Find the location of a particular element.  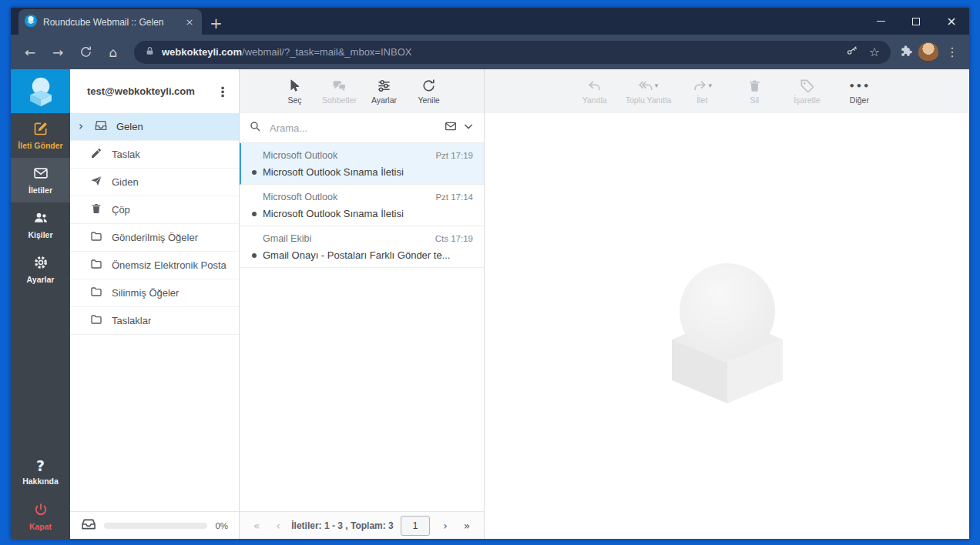

folder-label: Gelen is located at coordinates (129, 126).